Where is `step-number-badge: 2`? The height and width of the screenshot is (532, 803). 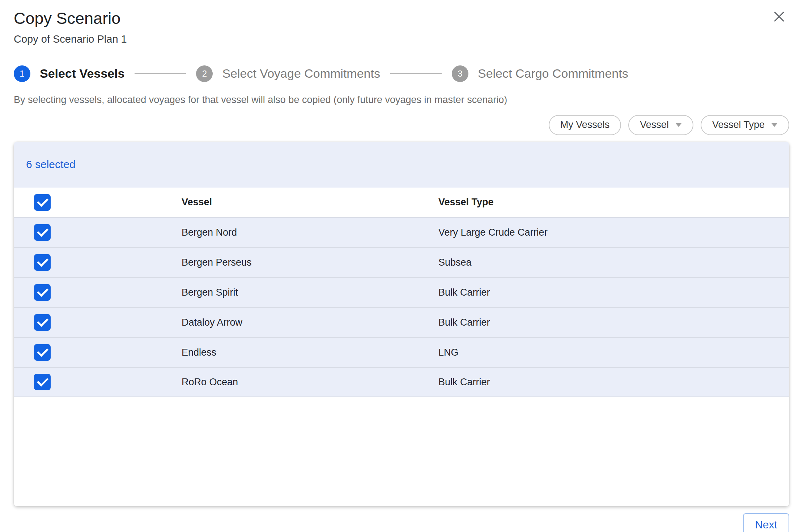
step-number-badge: 2 is located at coordinates (204, 74).